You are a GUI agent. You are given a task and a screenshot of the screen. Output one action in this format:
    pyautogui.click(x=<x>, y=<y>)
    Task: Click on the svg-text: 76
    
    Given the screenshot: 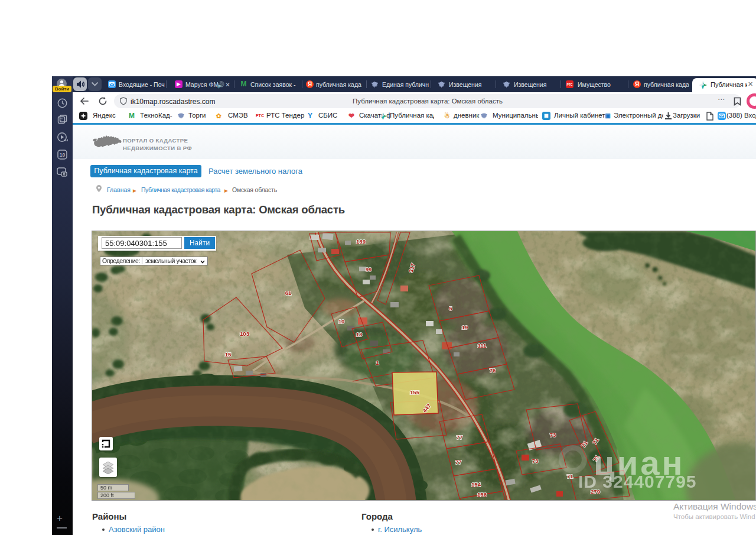 What is the action you would take?
    pyautogui.click(x=493, y=370)
    